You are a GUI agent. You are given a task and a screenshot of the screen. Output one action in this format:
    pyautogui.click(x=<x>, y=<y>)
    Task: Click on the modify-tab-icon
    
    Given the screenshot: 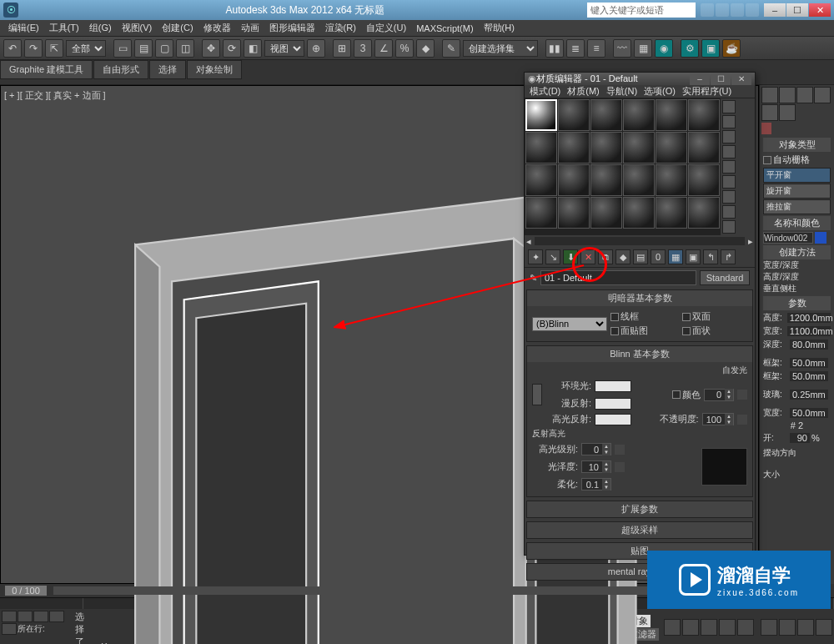 What is the action you would take?
    pyautogui.click(x=787, y=95)
    